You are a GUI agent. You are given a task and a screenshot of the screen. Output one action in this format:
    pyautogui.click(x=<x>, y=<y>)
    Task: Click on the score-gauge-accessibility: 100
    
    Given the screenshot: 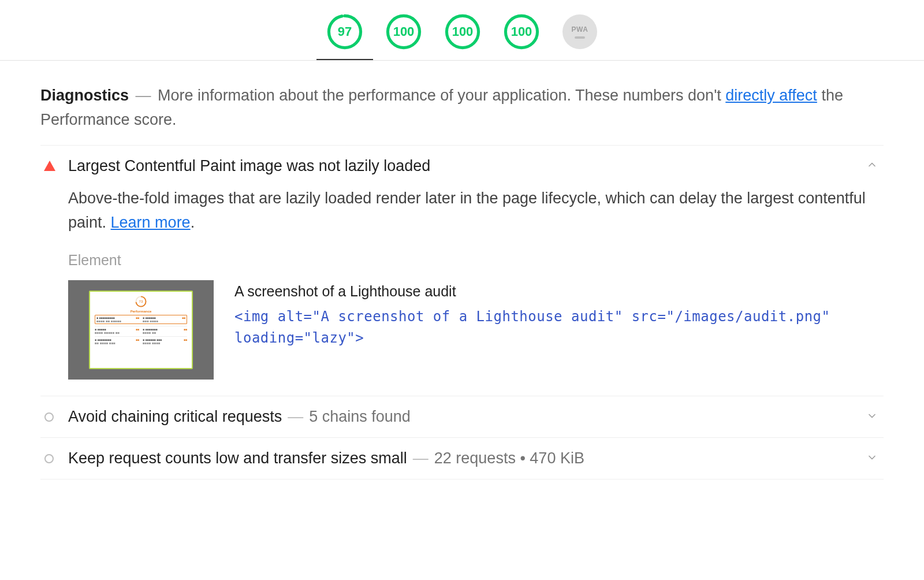 What is the action you would take?
    pyautogui.click(x=404, y=32)
    